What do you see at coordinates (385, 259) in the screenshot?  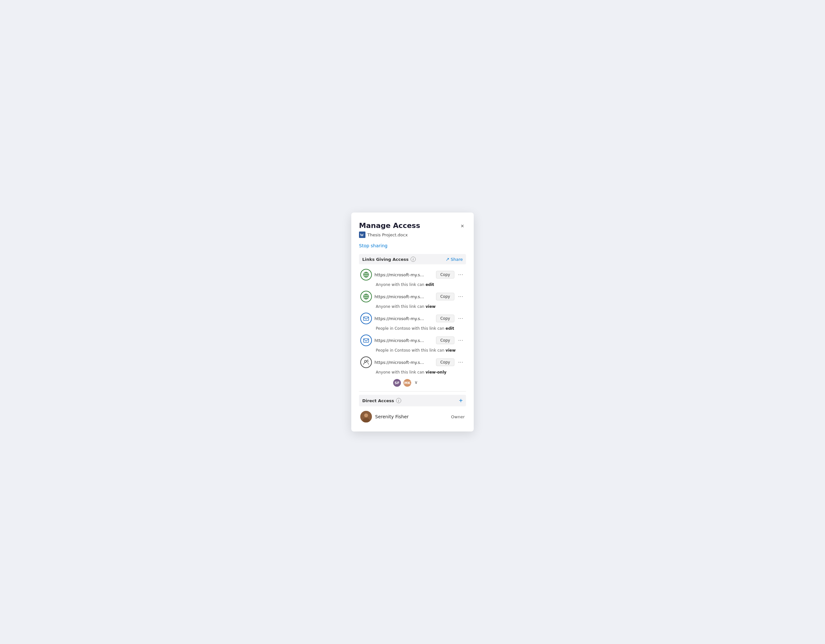 I see `links-section-title: Links Giving Access` at bounding box center [385, 259].